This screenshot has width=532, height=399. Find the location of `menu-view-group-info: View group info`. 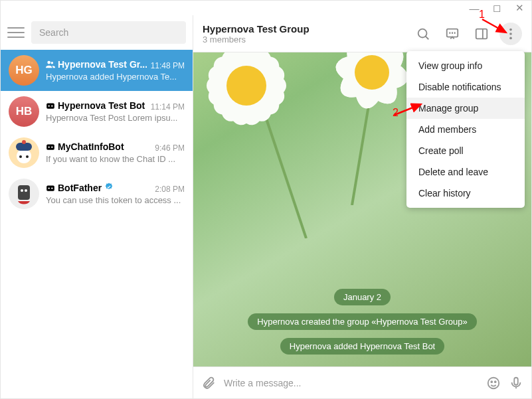

menu-view-group-info: View group info is located at coordinates (466, 66).